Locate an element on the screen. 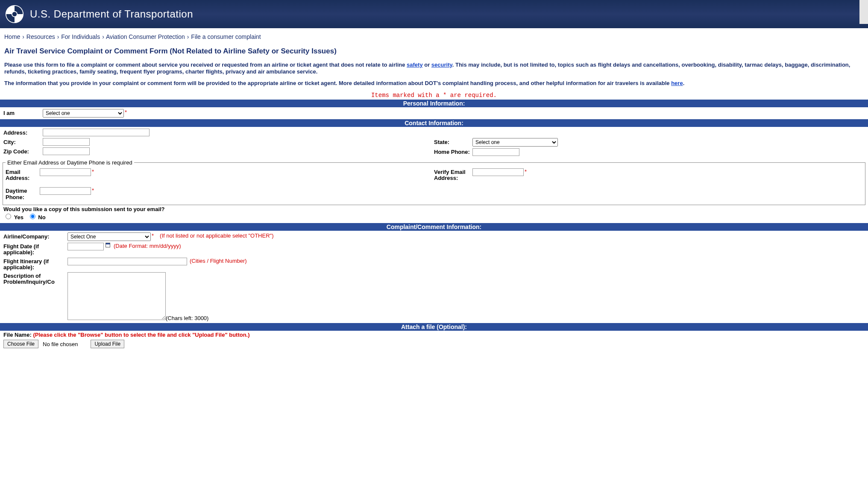 This screenshot has width=868, height=482. chars-left: (Chars left: 3000) is located at coordinates (187, 318).